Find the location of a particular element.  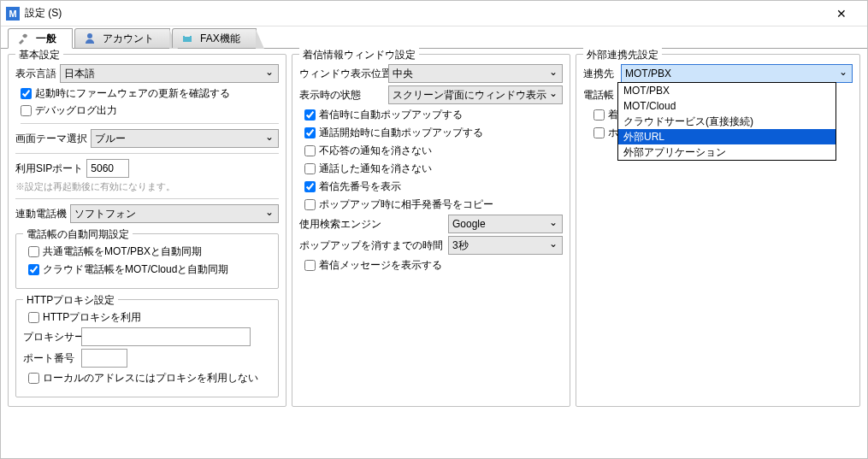

tools-icon is located at coordinates (23, 38).